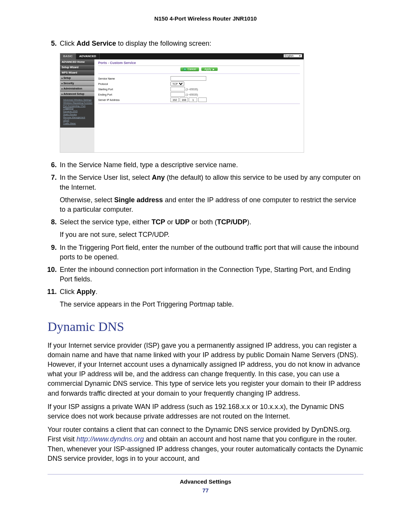 The image size is (411, 532). I want to click on sidebar-item-advanced-setup: Advanced Setup, so click(77, 94).